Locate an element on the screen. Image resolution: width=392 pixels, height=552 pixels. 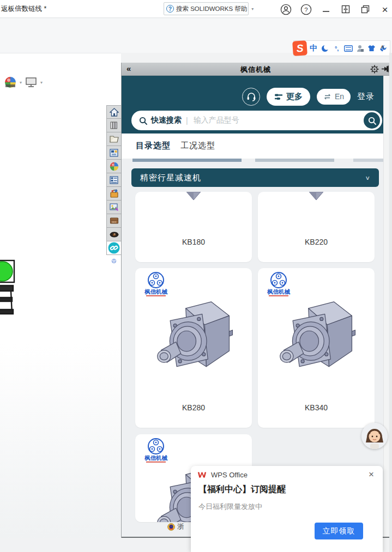
ribbon-area: S 中 °, ^ is located at coordinates (196, 36).